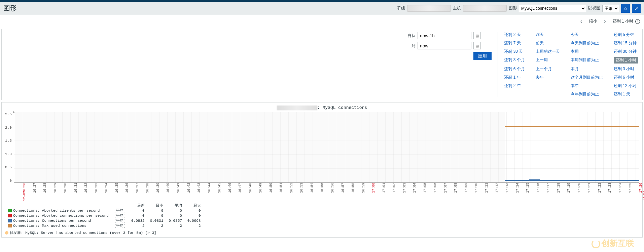  What do you see at coordinates (611, 8) in the screenshot?
I see `view-select: 图形` at bounding box center [611, 8].